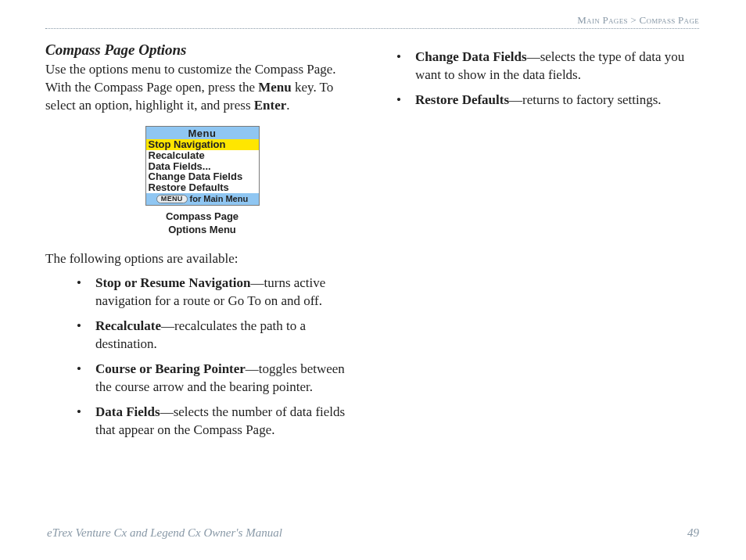  What do you see at coordinates (373, 533) in the screenshot?
I see `page-footer: eTrex Venture Cx and Legend Cx Owner's M…` at bounding box center [373, 533].